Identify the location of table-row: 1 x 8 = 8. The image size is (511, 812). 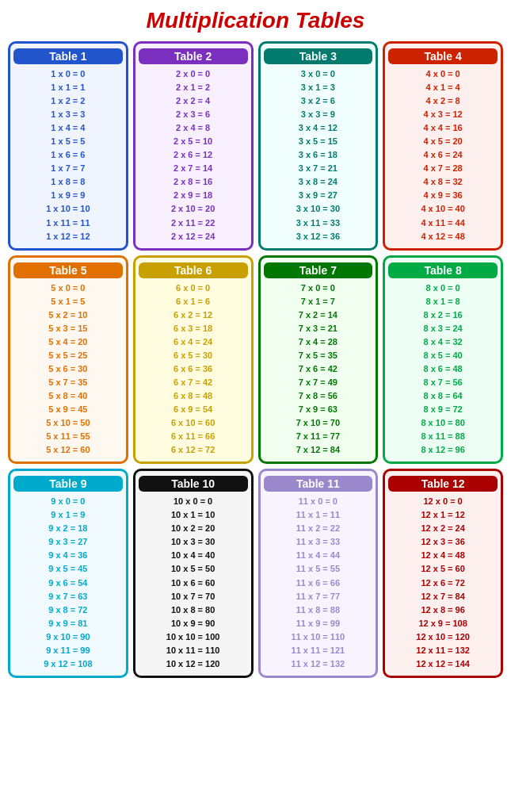
(68, 182).